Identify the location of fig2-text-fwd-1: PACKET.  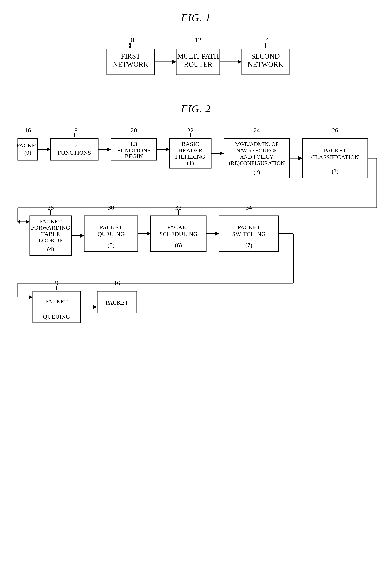
(51, 221).